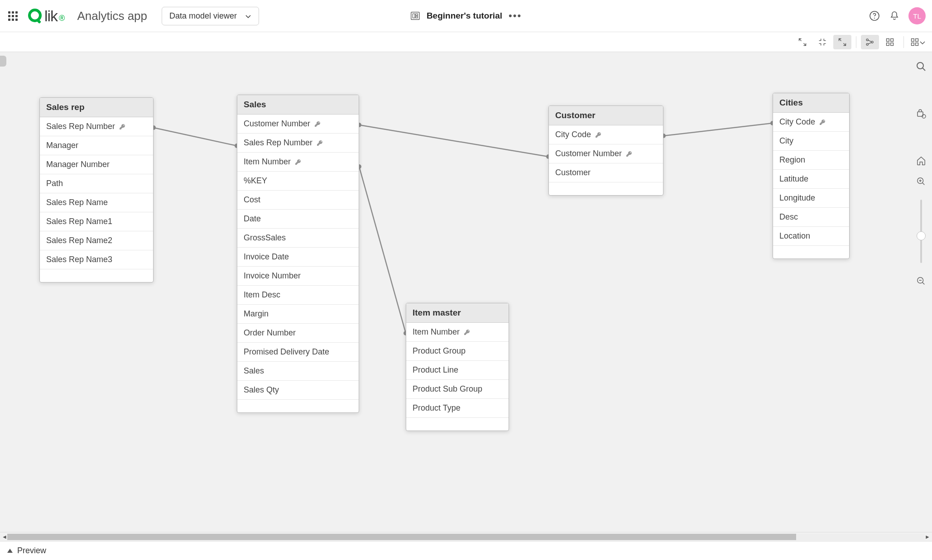 The width and height of the screenshot is (932, 560). Describe the element at coordinates (921, 114) in the screenshot. I see `lock-selection-button` at that location.